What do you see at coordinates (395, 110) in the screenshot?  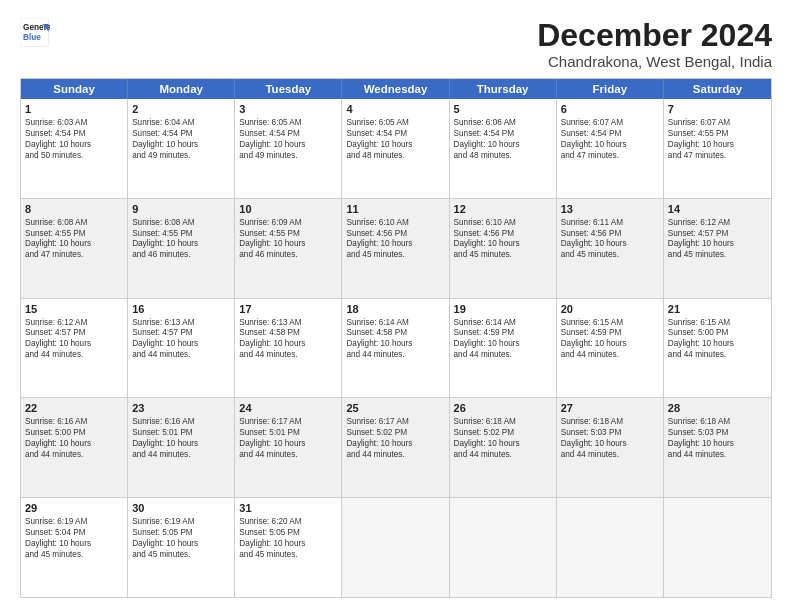 I see `day-number-4: 4` at bounding box center [395, 110].